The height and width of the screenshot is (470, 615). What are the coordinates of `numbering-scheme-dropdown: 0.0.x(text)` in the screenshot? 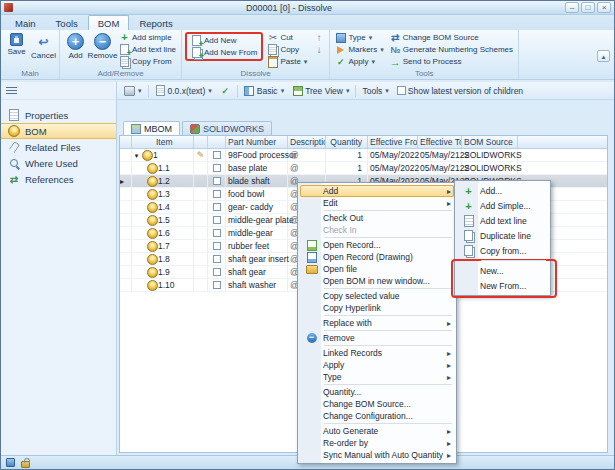 It's located at (184, 90).